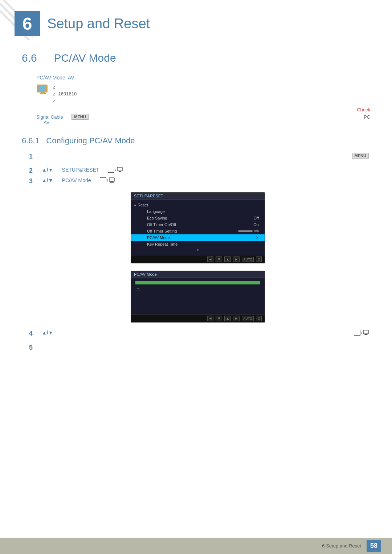  What do you see at coordinates (29, 58) in the screenshot?
I see `section-number: 6.6` at bounding box center [29, 58].